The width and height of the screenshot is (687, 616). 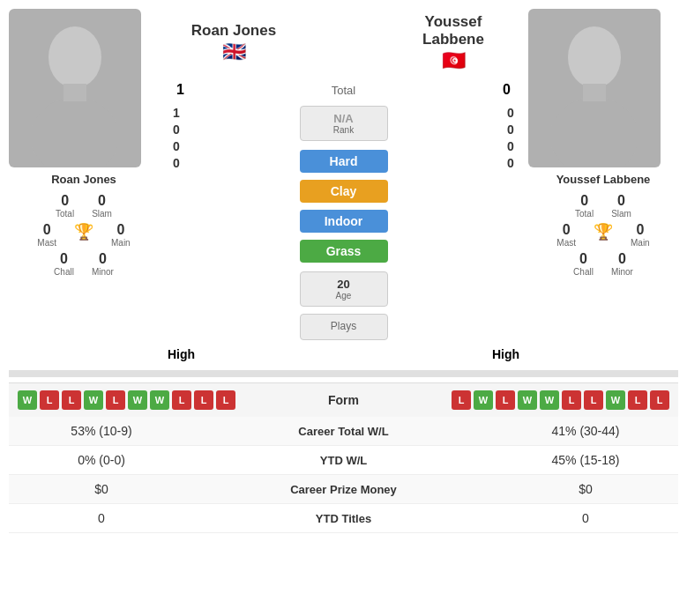 What do you see at coordinates (344, 460) in the screenshot?
I see `ytd-wl-label: YTD W/L` at bounding box center [344, 460].